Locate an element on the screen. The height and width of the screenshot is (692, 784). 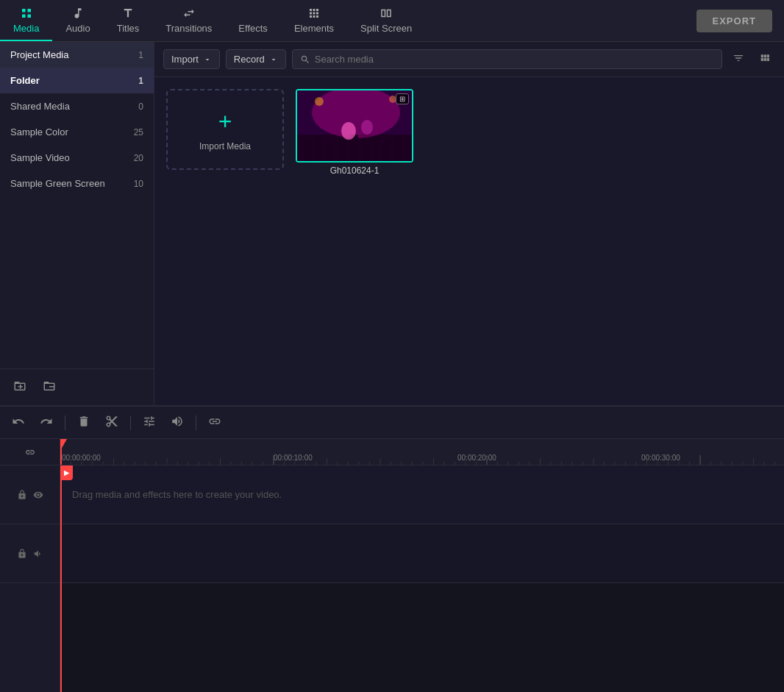
filter-icon is located at coordinates (738, 58).